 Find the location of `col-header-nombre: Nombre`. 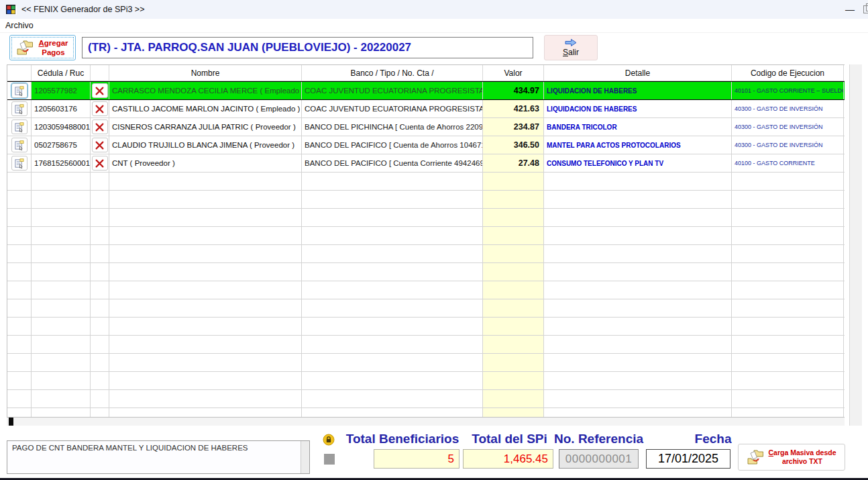

col-header-nombre: Nombre is located at coordinates (205, 73).